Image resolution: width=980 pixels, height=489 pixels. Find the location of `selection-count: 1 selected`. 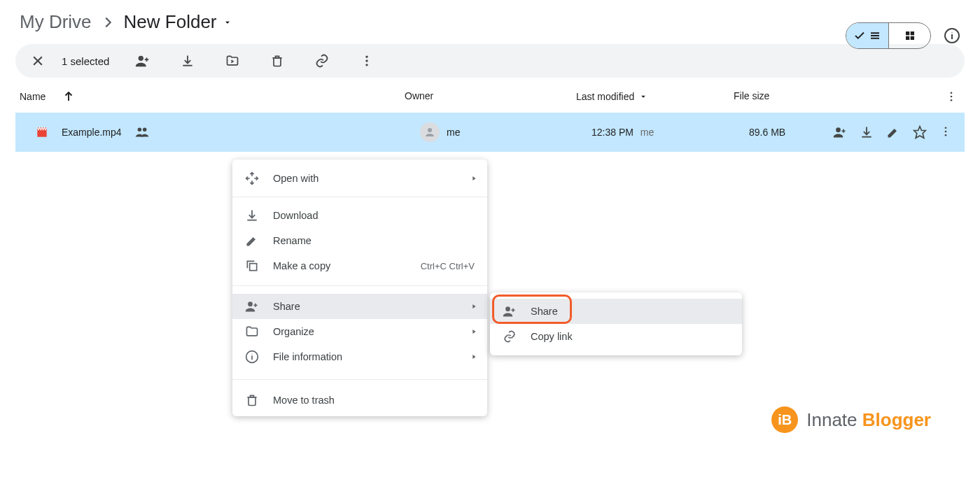

selection-count: 1 selected is located at coordinates (85, 62).